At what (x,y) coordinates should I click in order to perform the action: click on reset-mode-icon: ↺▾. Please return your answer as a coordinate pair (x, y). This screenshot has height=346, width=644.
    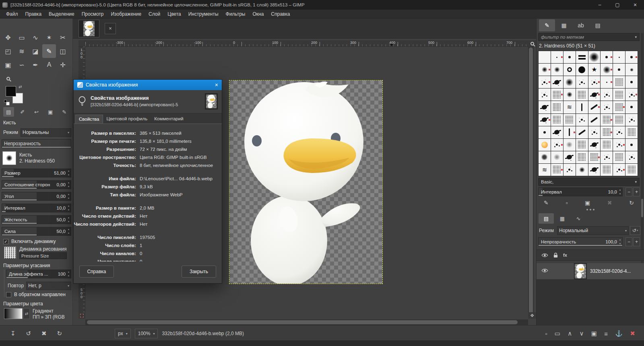
    Looking at the image, I should click on (635, 231).